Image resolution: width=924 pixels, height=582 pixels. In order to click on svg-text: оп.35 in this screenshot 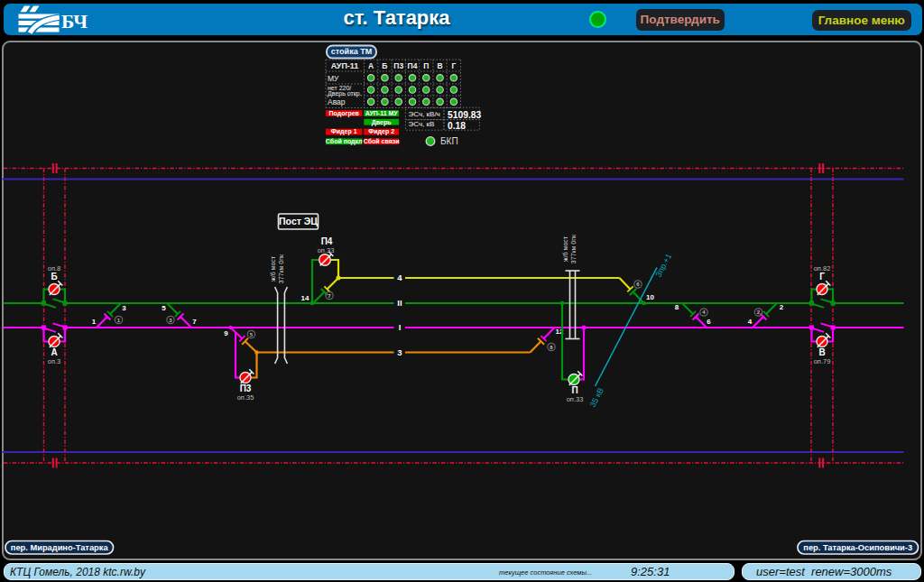, I will do `click(245, 397)`.